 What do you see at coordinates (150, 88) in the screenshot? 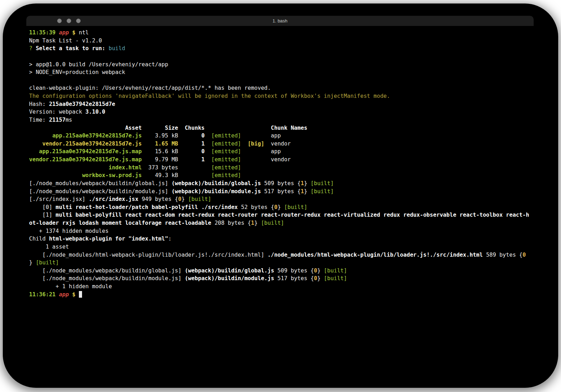
I see `terminal-text-segment: clean-webpack-plugin: /Users/evheniy/rea…` at bounding box center [150, 88].